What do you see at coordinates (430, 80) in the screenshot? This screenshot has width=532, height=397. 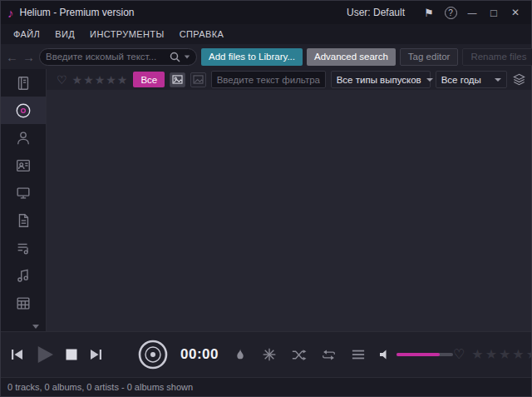 I see `chevron-down-icon` at bounding box center [430, 80].